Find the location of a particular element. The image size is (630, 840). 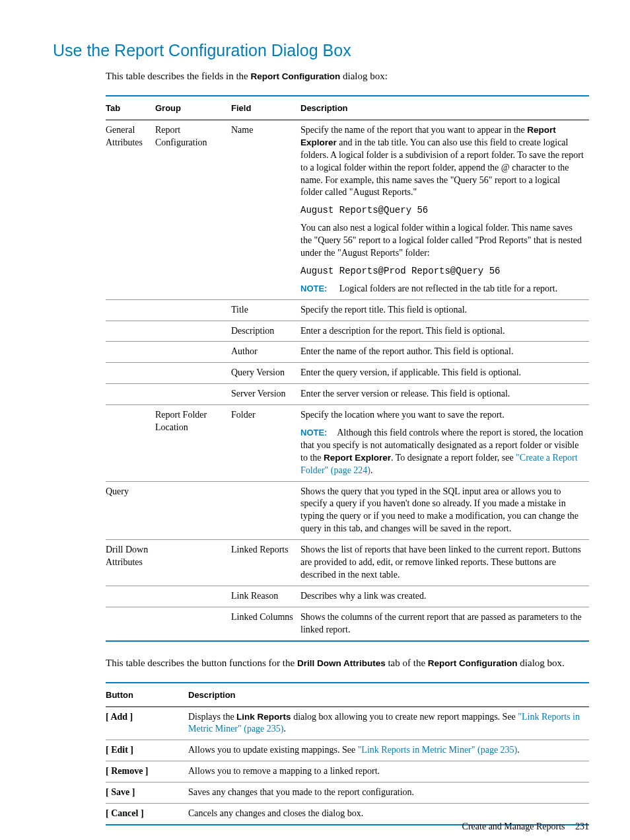

desc-cell: Enter the name of the report author. Thi… is located at coordinates (445, 352).